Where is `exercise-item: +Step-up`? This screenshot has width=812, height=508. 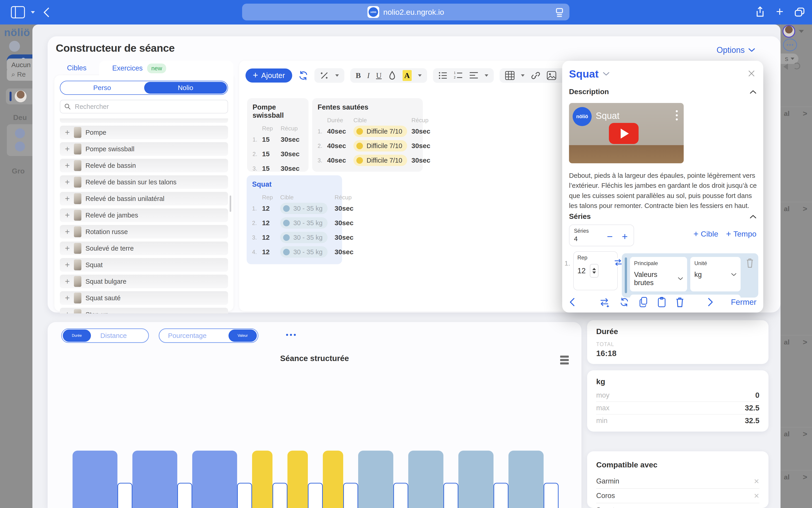
exercise-item: +Step-up is located at coordinates (144, 310).